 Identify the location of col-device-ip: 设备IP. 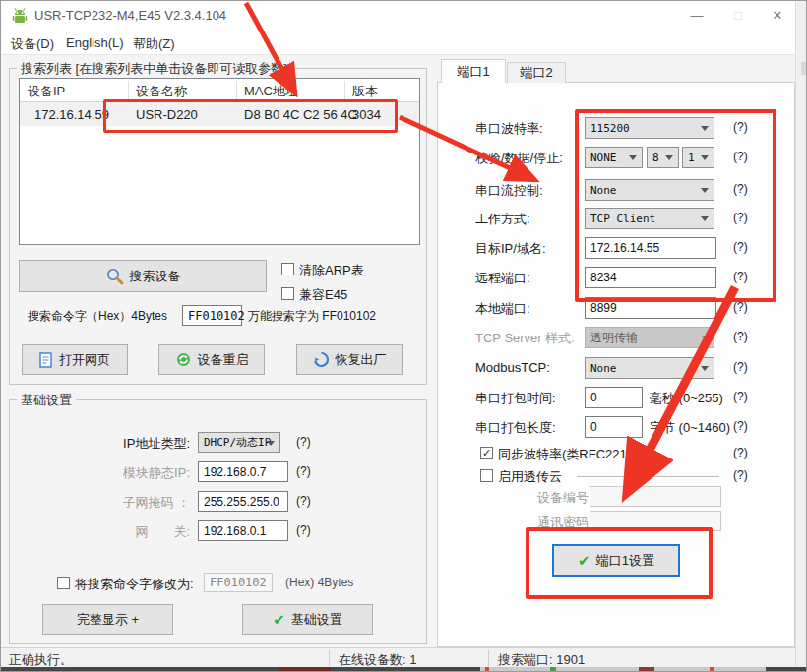
(46, 92).